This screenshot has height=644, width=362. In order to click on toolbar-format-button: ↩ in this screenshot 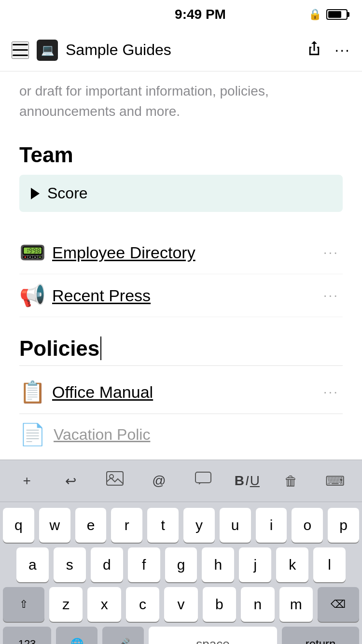, I will do `click(71, 481)`.